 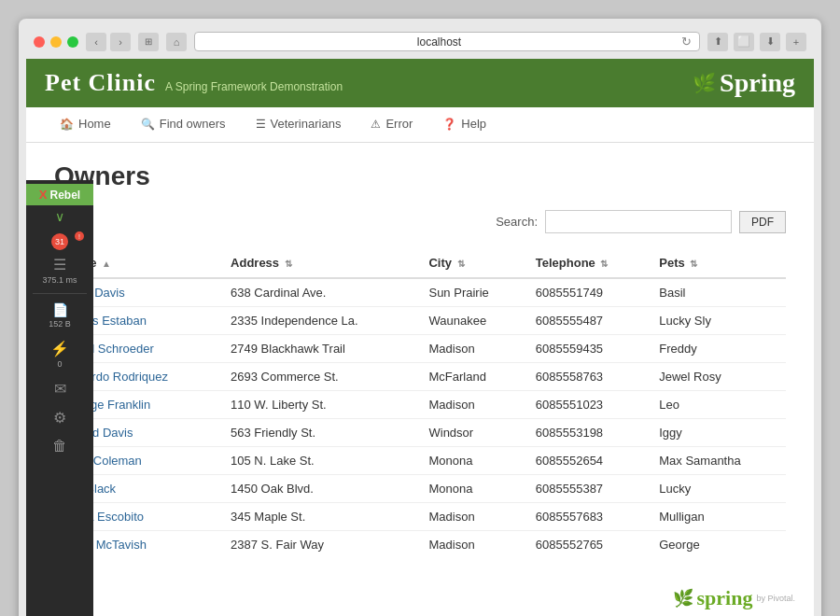 I want to click on petclinic-title-group: Pet Clinic A Spring Framework Demonstrat…, so click(x=194, y=83).